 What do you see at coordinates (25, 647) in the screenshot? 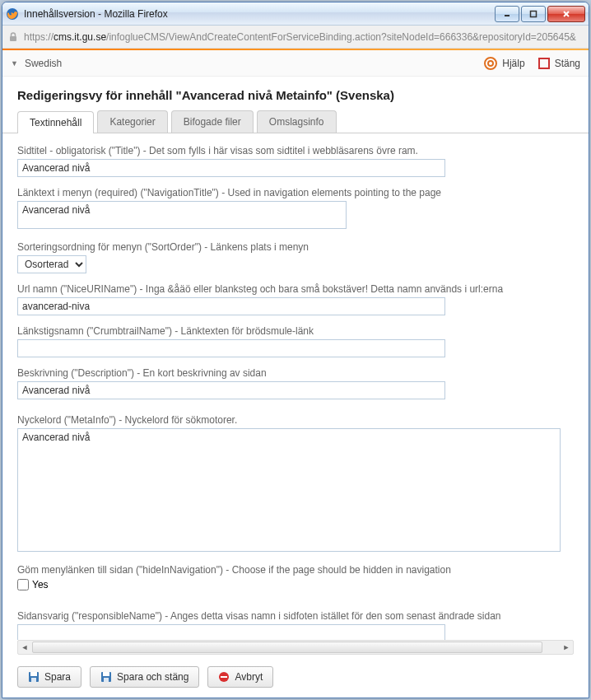
I see `scroll-left-arrow: ◄` at bounding box center [25, 647].